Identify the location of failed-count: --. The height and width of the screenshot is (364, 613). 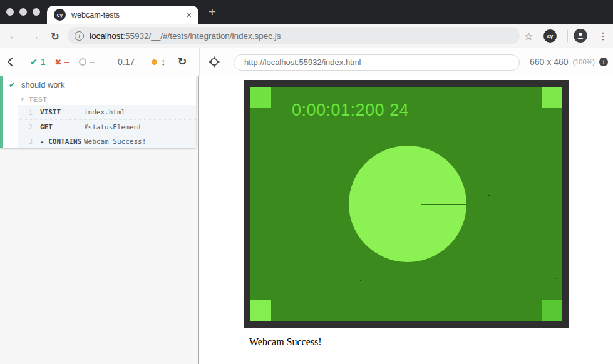
(66, 62).